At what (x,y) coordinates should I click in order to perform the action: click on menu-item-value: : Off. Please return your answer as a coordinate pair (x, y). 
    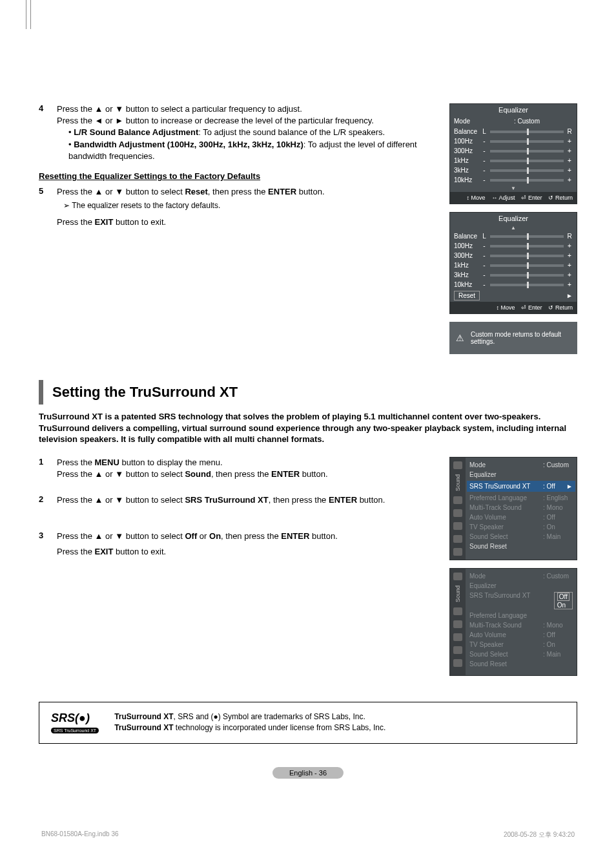
    Looking at the image, I should click on (558, 517).